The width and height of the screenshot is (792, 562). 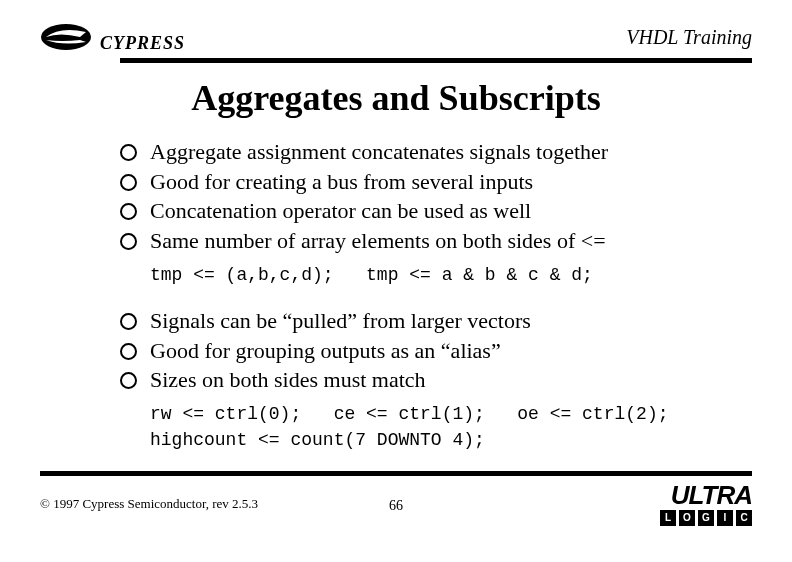 I want to click on ultra-subtext: L O G I C, so click(x=706, y=518).